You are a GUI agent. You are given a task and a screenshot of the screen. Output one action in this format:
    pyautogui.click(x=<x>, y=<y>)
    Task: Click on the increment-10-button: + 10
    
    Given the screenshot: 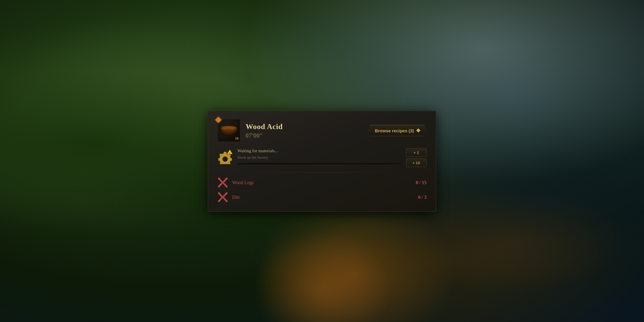 What is the action you would take?
    pyautogui.click(x=416, y=163)
    